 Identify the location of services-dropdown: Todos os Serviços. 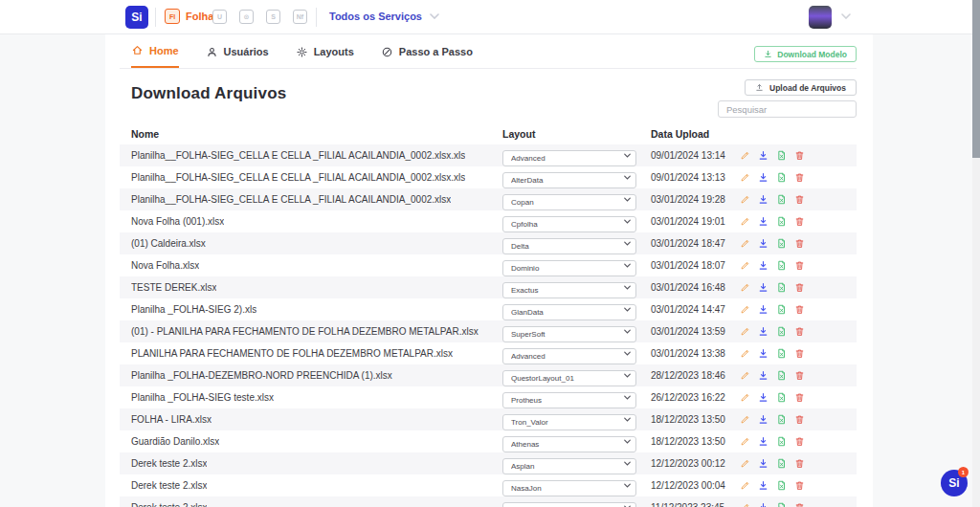
(385, 16).